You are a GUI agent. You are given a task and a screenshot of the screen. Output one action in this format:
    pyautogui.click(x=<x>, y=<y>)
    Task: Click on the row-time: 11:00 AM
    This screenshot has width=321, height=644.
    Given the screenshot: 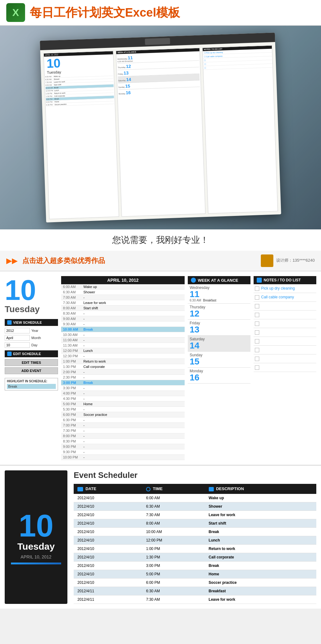 What is the action you would take?
    pyautogui.click(x=71, y=340)
    